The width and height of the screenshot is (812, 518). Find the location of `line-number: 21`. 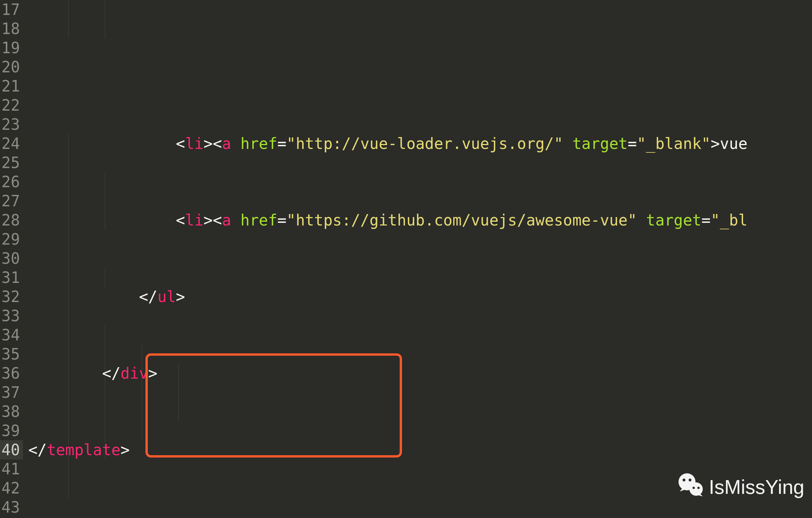

line-number: 21 is located at coordinates (11, 86).